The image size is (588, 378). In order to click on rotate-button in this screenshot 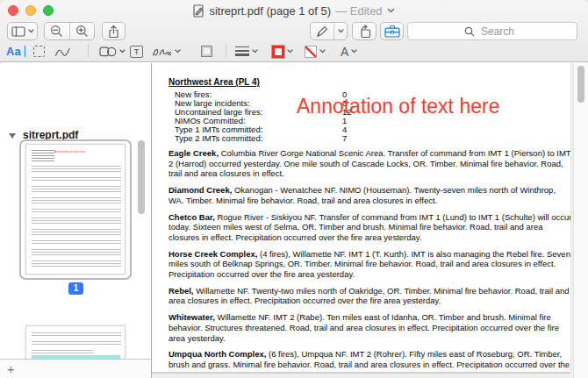, I will do `click(364, 32)`.